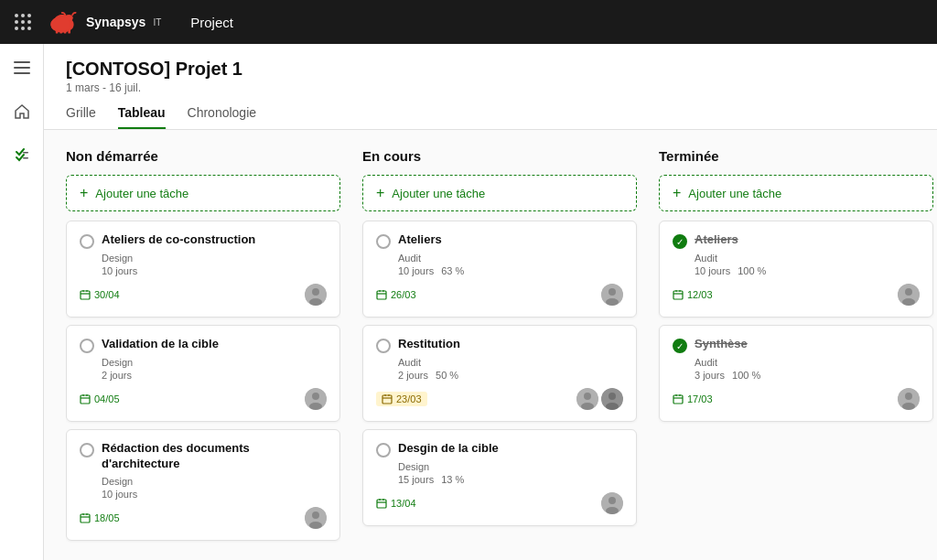 This screenshot has width=937, height=560. What do you see at coordinates (721, 344) in the screenshot?
I see `task-title-t8: Synthèse` at bounding box center [721, 344].